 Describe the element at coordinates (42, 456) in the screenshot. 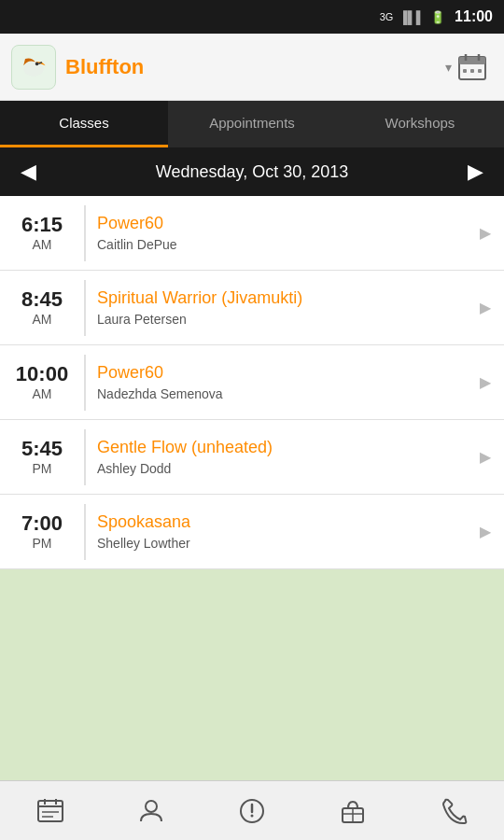

I see `time-block-3: 5:45 PM` at that location.